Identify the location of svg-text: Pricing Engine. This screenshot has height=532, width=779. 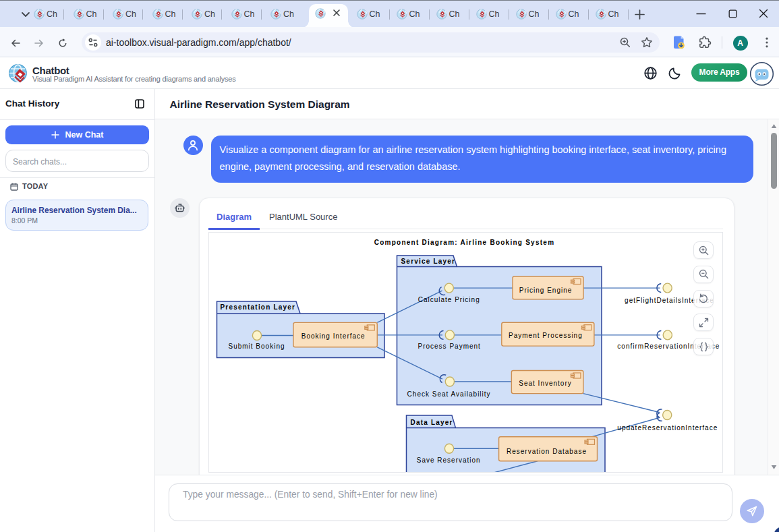
(546, 290).